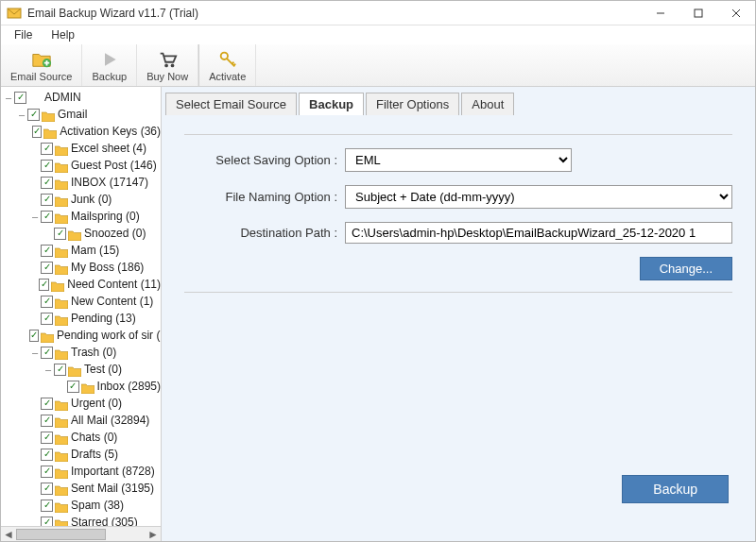  Describe the element at coordinates (686, 268) in the screenshot. I see `change-button: Change...` at that location.